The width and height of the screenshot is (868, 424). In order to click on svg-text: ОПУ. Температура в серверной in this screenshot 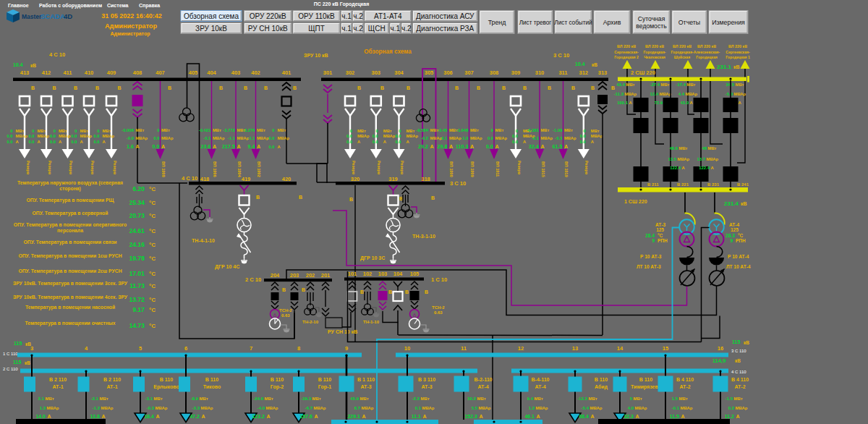, I will do `click(71, 213)`.